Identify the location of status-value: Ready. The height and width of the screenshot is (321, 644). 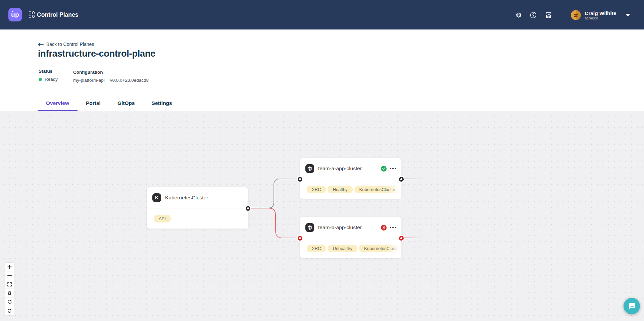
(51, 79).